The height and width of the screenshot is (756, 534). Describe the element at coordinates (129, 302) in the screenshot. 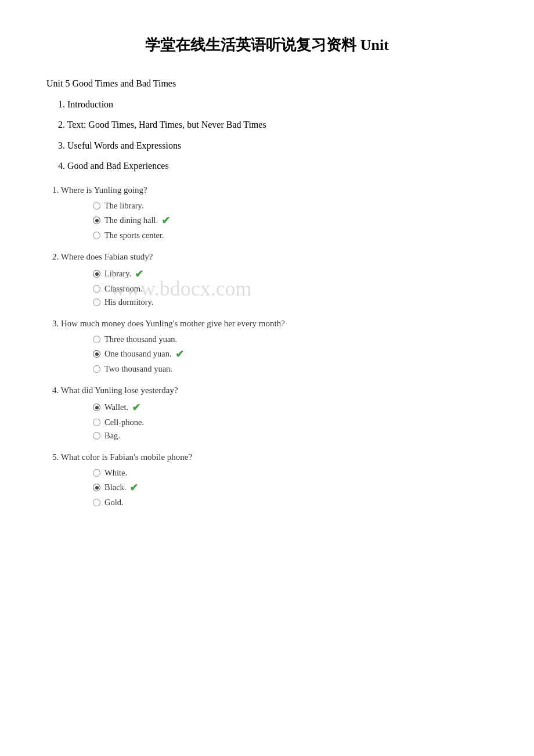

I see `option-label-q2-2: His dormitory.` at that location.